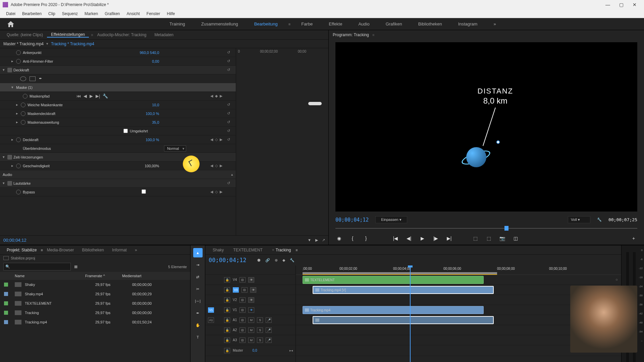  Describe the element at coordinates (15, 240) in the screenshot. I see `effect-timecode: 00;00;04;12` at that location.